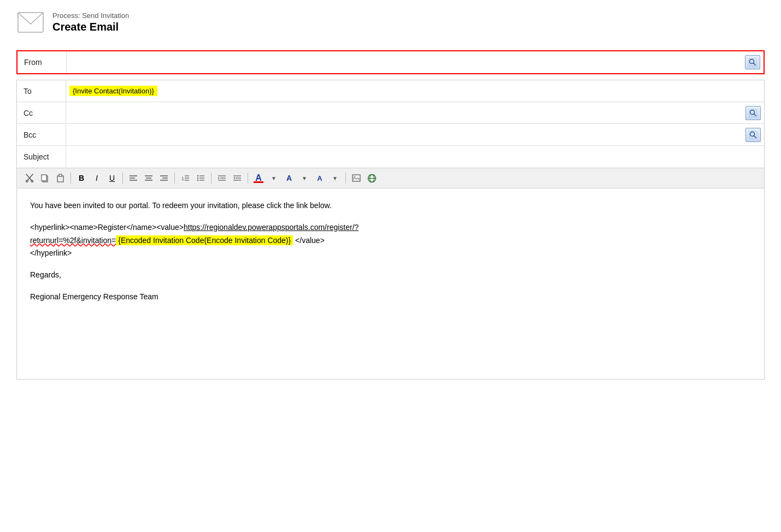 The height and width of the screenshot is (532, 781). What do you see at coordinates (415, 62) in the screenshot?
I see `from-field` at bounding box center [415, 62].